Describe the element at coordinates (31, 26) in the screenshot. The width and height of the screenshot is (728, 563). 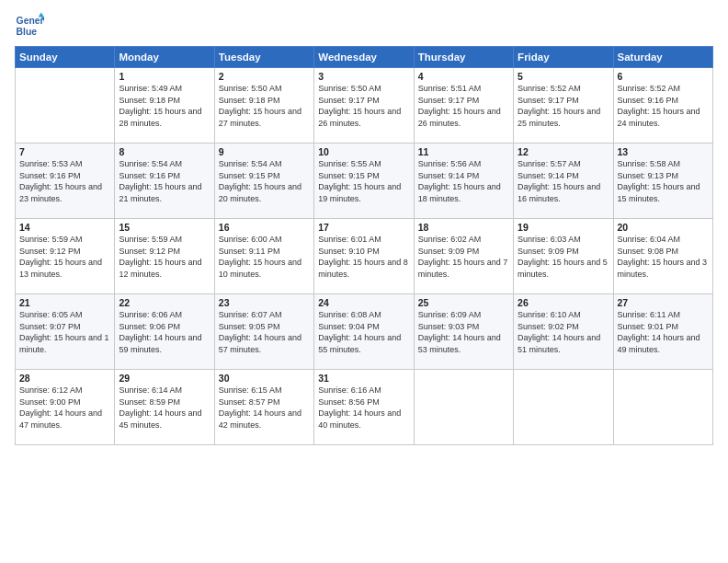
I see `logo: General Blue` at that location.